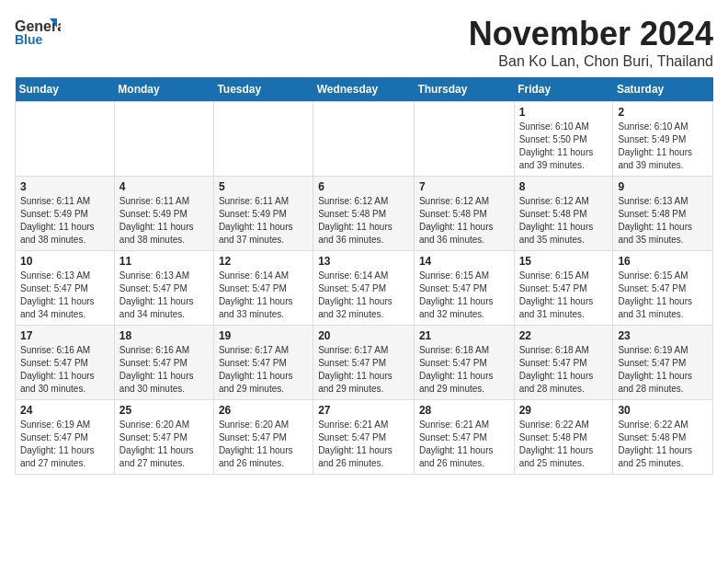  I want to click on calendar-cell: 14Sunrise: 6:15 AM Sunset: 5:47 PM Dayli…, so click(463, 289).